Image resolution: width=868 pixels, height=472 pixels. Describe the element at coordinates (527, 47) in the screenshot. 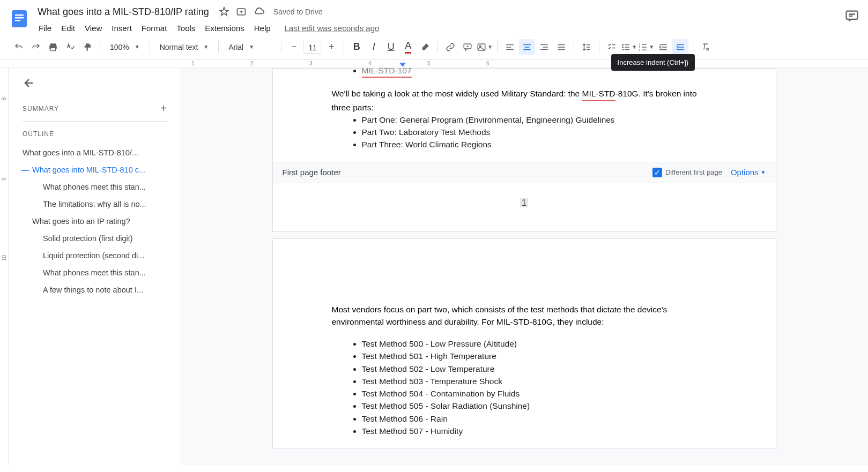

I see `align-center-button` at that location.